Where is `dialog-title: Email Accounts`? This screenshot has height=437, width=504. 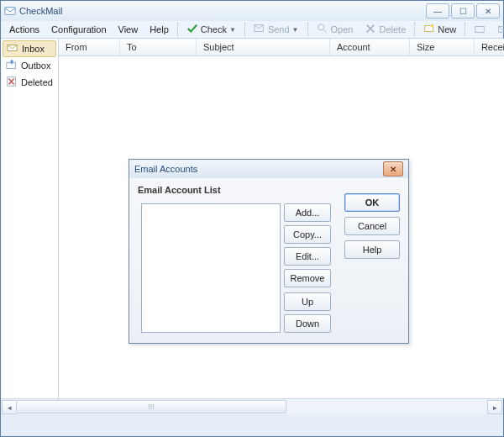
dialog-title: Email Accounts is located at coordinates (259, 169).